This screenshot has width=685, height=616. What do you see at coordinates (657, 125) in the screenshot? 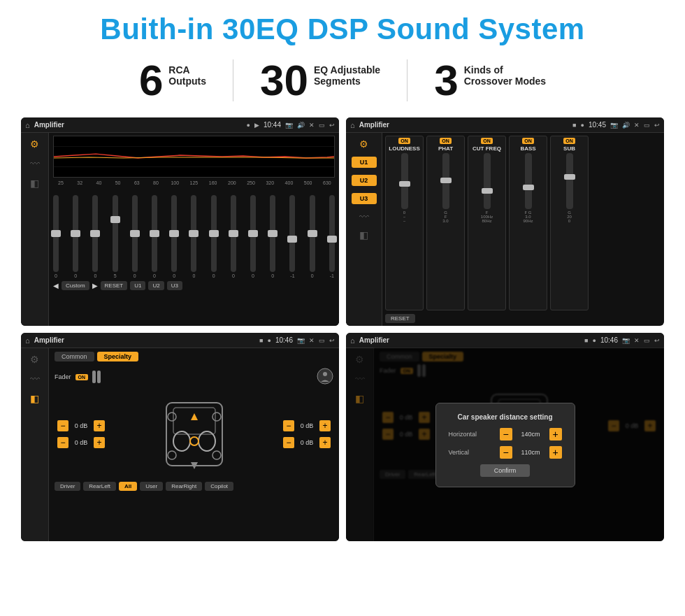
I see `back-icon-2: ↩` at bounding box center [657, 125].